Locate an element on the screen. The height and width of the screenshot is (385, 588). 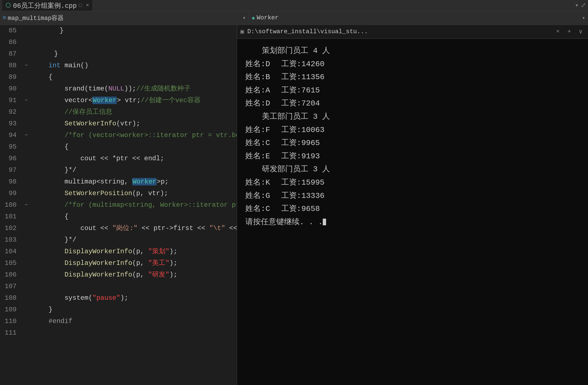
terminal-line-14: 请按任意键继续. . . is located at coordinates (413, 222).